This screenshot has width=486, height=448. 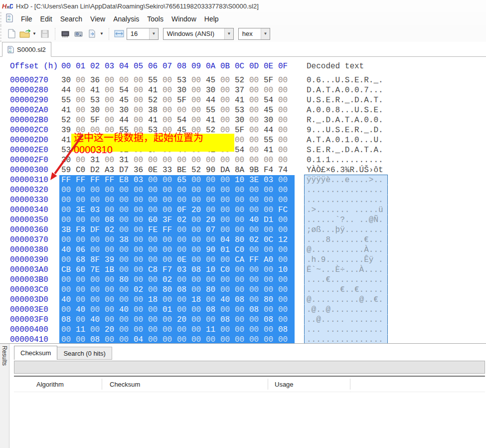 I want to click on byte-cell: 03, so click(x=141, y=180).